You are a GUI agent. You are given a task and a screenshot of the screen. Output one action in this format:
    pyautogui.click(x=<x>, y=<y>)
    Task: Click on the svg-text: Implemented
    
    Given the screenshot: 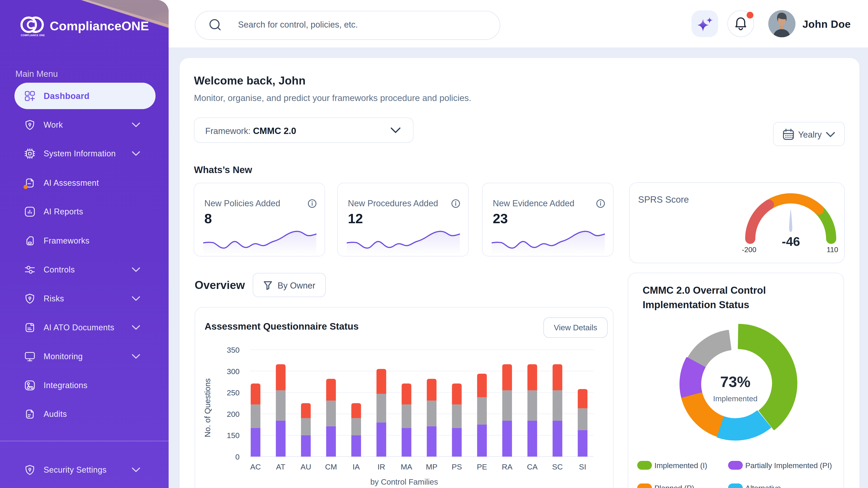 What is the action you would take?
    pyautogui.click(x=735, y=399)
    